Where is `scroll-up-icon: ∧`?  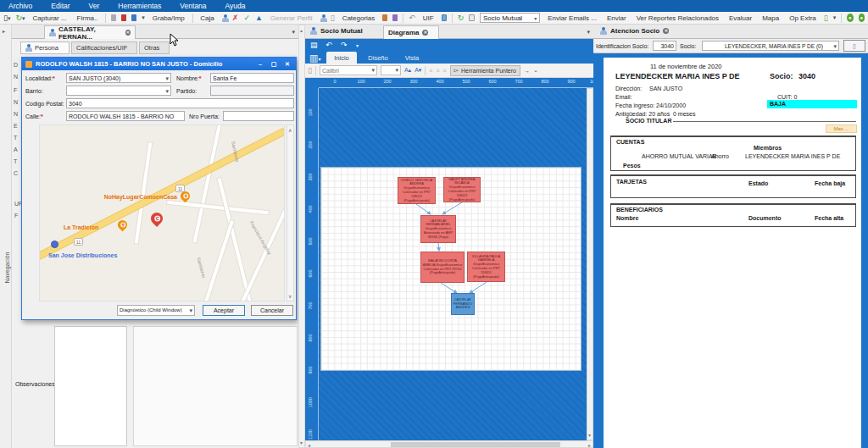
scroll-up-icon: ∧ is located at coordinates (290, 130).